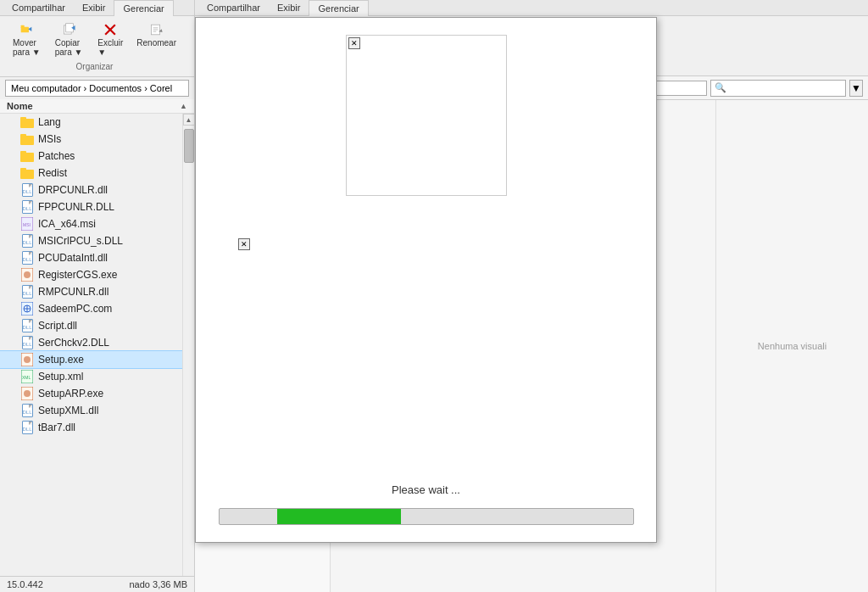  I want to click on list-item-patches: Patches, so click(92, 156).